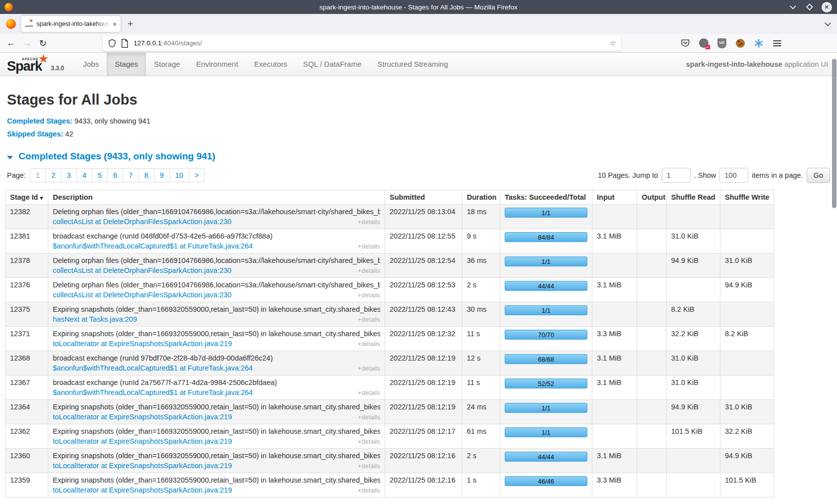  I want to click on page-button-7: 7, so click(131, 175).